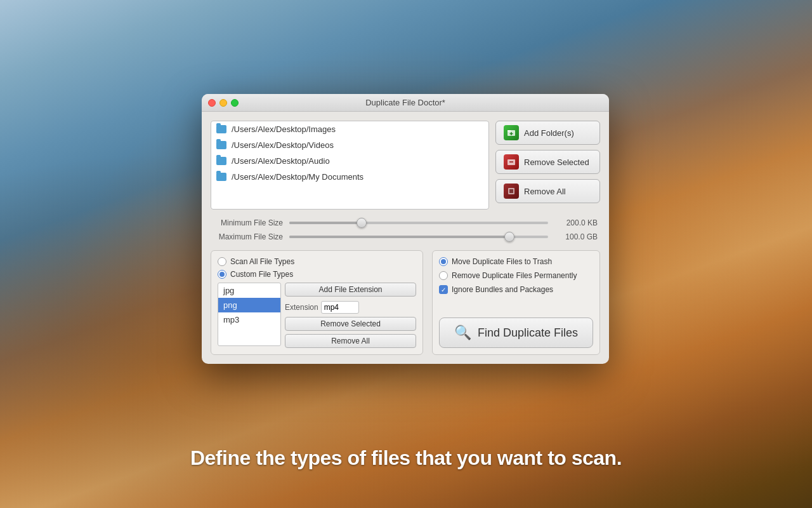 This screenshot has width=812, height=508. What do you see at coordinates (443, 276) in the screenshot?
I see `remove-permanently-radio` at bounding box center [443, 276].